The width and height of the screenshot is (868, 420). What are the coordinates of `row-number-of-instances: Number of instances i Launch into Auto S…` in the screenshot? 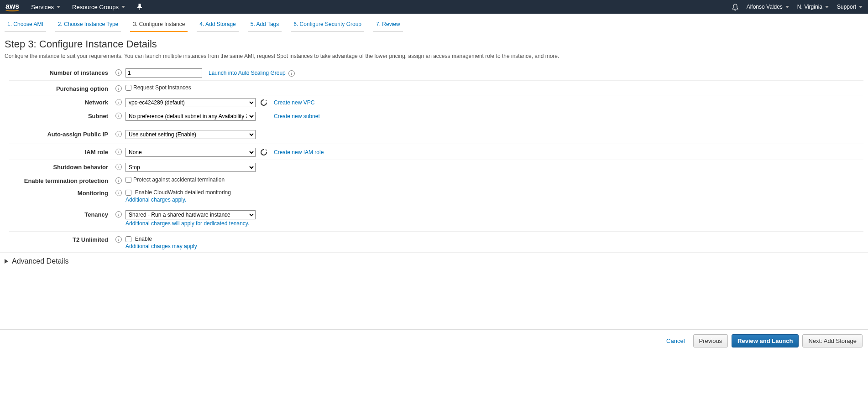 It's located at (436, 73).